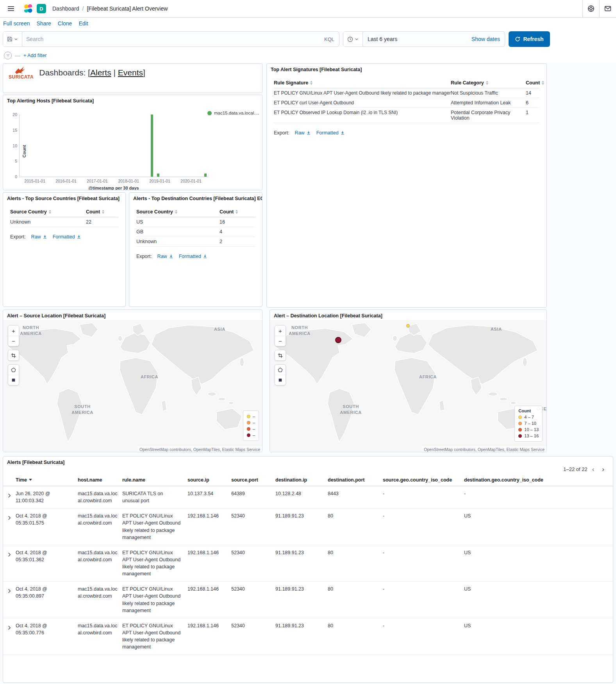  What do you see at coordinates (355, 480) in the screenshot?
I see `column-header-destination-port: destination.port` at bounding box center [355, 480].